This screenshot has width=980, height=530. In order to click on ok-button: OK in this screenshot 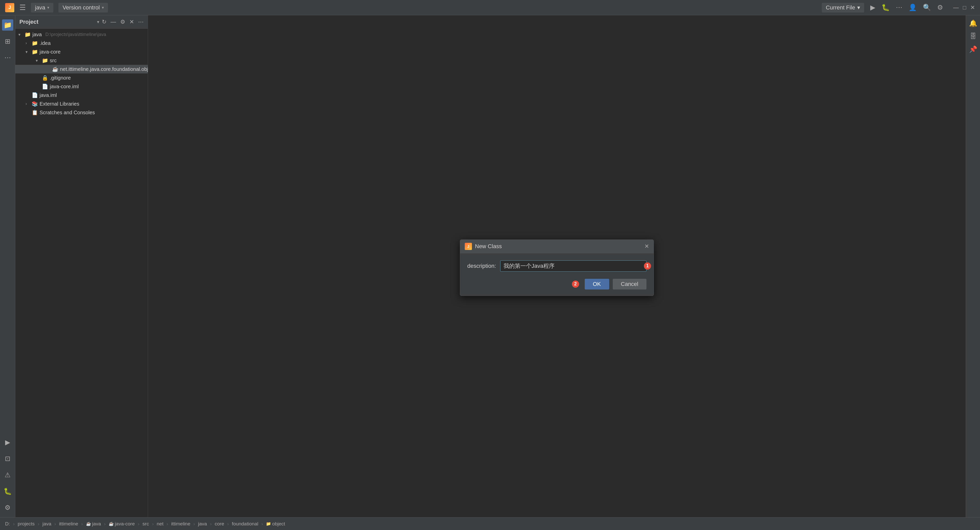, I will do `click(597, 284)`.